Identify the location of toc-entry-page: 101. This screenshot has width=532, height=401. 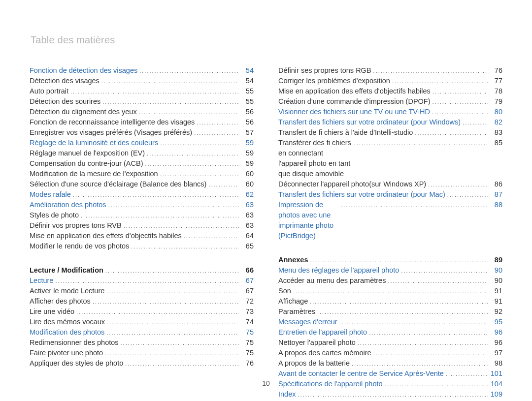
(496, 374).